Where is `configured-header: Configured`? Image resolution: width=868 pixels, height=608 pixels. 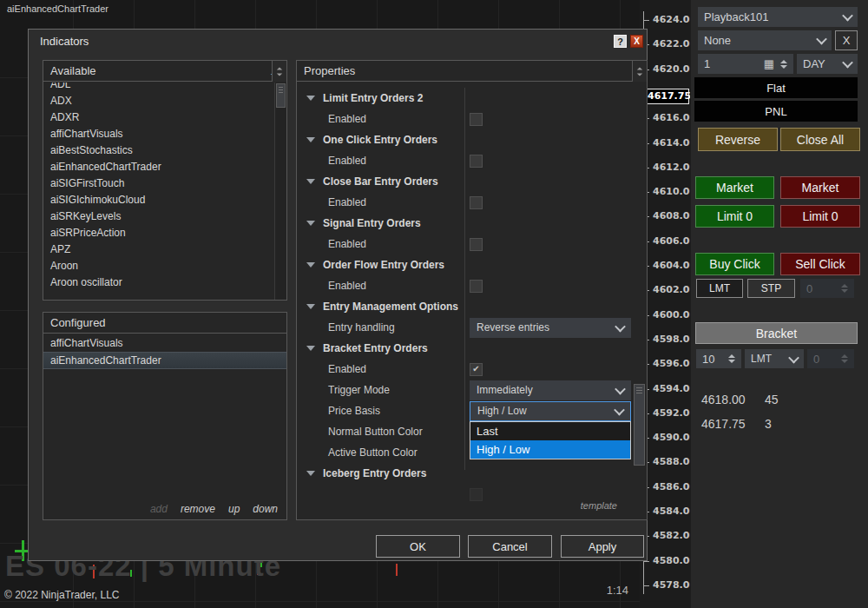 configured-header: Configured is located at coordinates (165, 323).